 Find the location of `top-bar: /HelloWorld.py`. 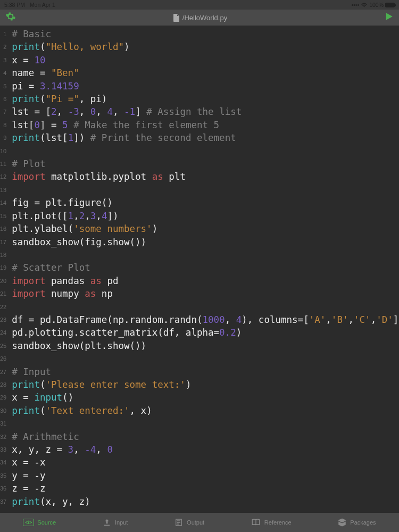

top-bar: /HelloWorld.py is located at coordinates (200, 18).